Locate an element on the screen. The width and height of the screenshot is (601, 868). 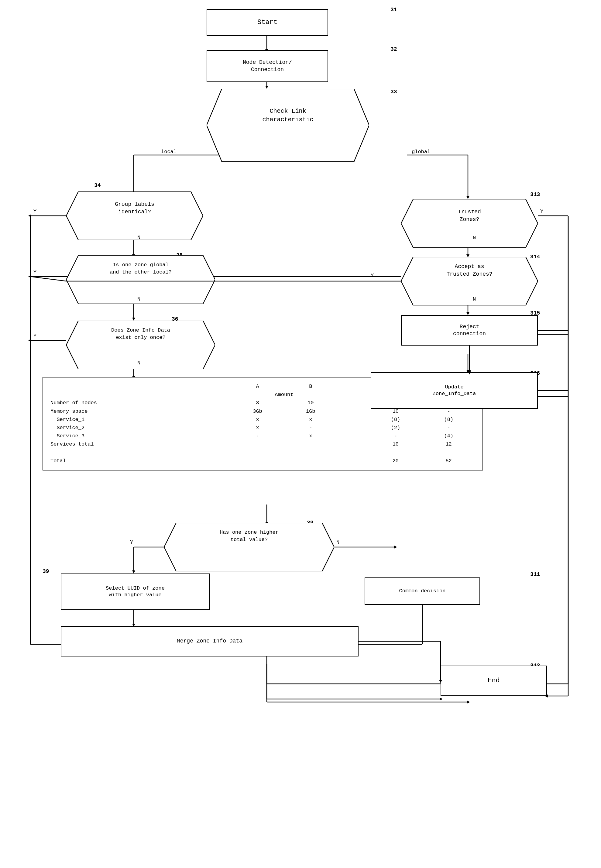
y-label-314: Y is located at coordinates (372, 276).